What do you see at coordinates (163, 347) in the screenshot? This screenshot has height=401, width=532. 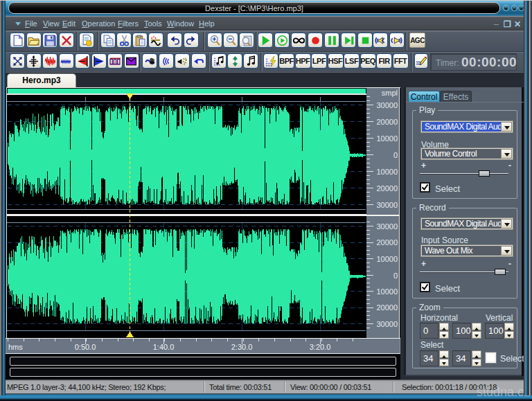 I see `svg-text: 1:40.0` at bounding box center [163, 347].